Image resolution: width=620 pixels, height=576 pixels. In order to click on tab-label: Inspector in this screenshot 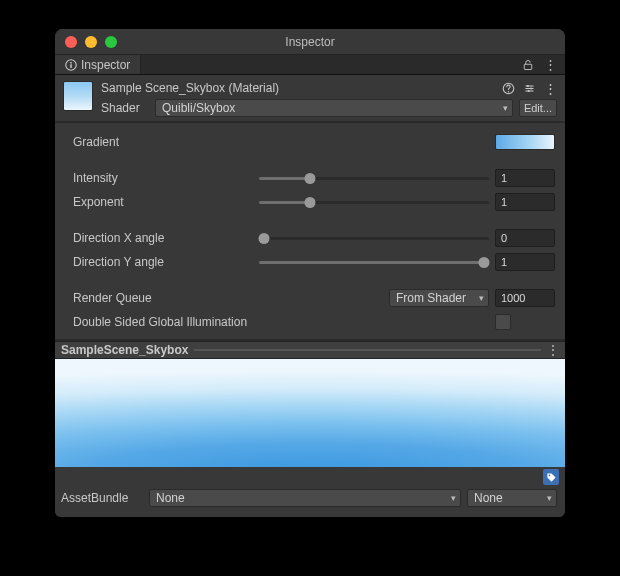, I will do `click(106, 65)`.